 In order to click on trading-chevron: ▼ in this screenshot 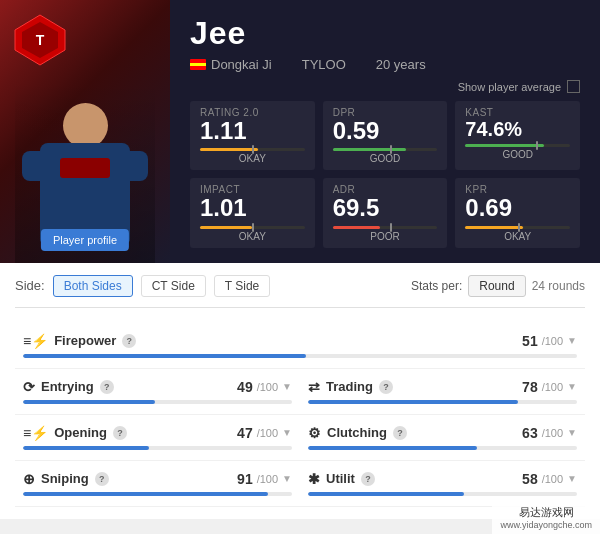, I will do `click(572, 386)`.